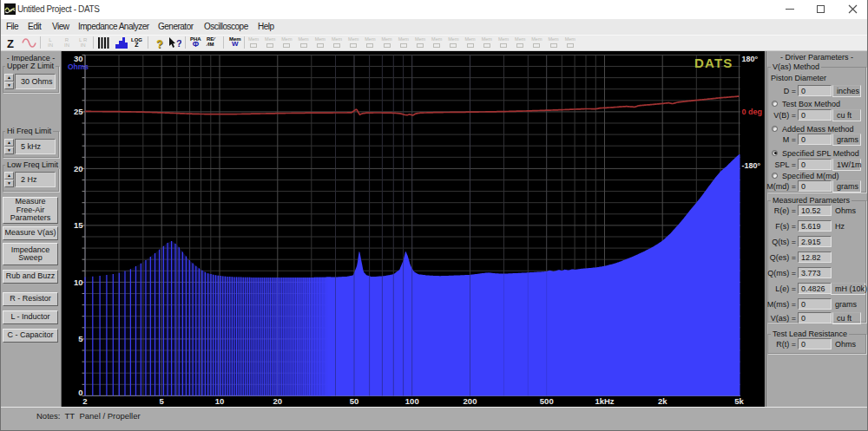  Describe the element at coordinates (470, 401) in the screenshot. I see `svg-text: 200` at that location.